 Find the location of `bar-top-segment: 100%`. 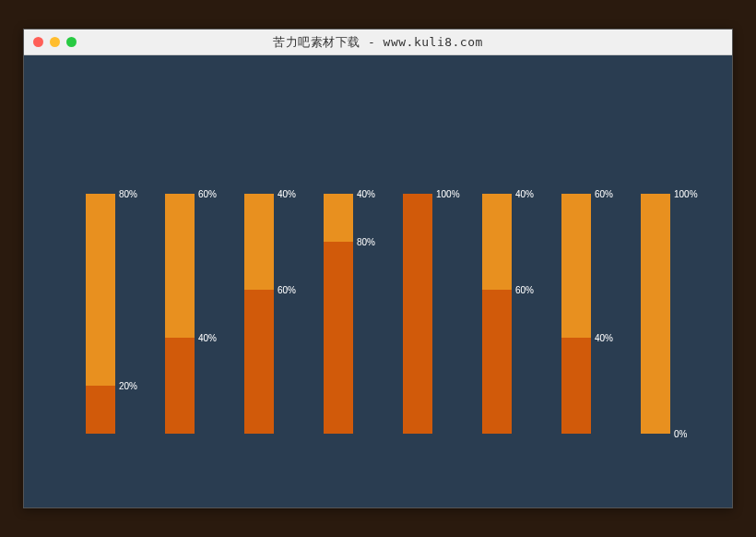

bar-top-segment: 100% is located at coordinates (418, 314).